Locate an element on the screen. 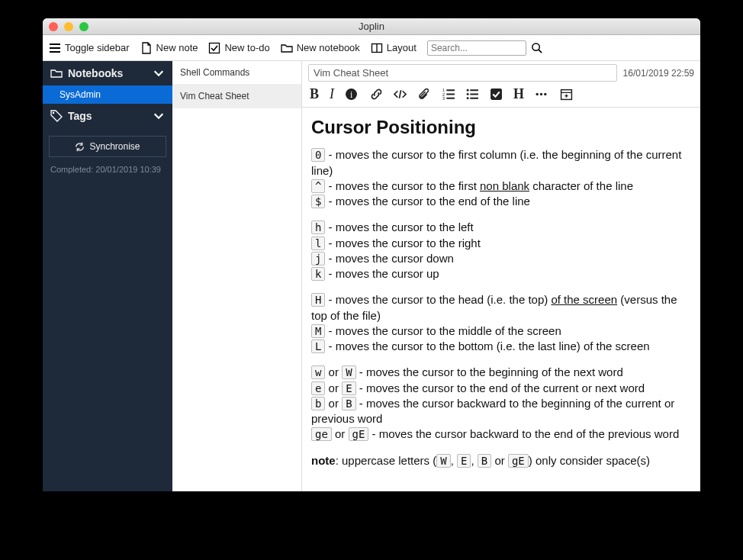  attachment-icon is located at coordinates (424, 95).